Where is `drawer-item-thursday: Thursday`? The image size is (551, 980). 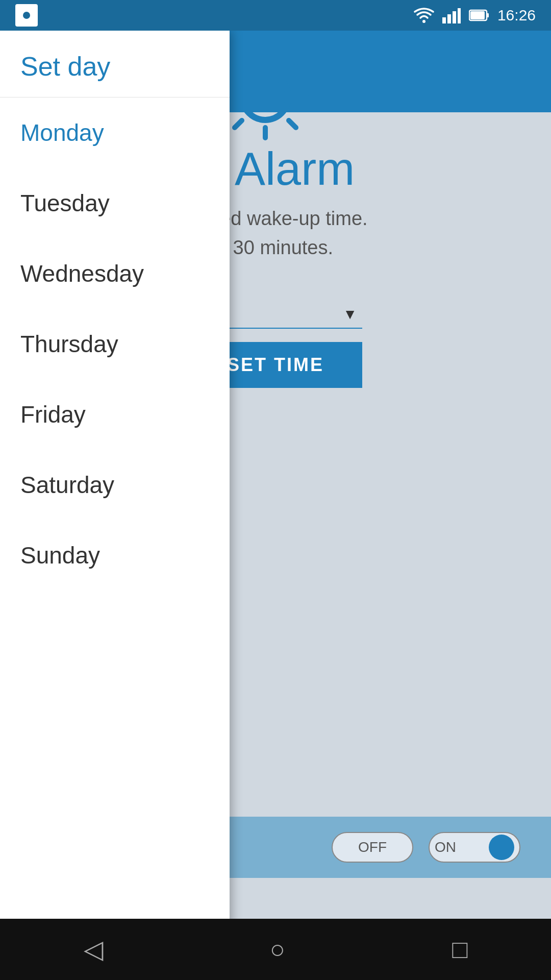 drawer-item-thursday: Thursday is located at coordinates (115, 344).